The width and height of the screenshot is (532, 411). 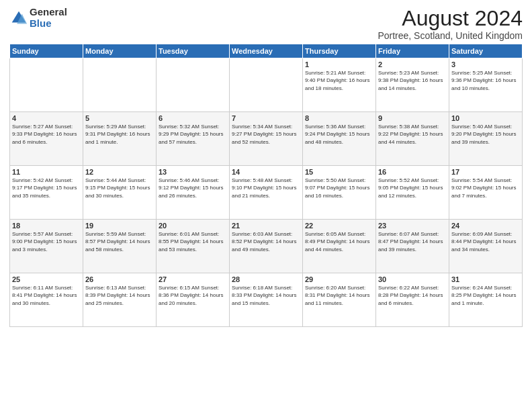 What do you see at coordinates (266, 172) in the screenshot?
I see `day-number: 14` at bounding box center [266, 172].